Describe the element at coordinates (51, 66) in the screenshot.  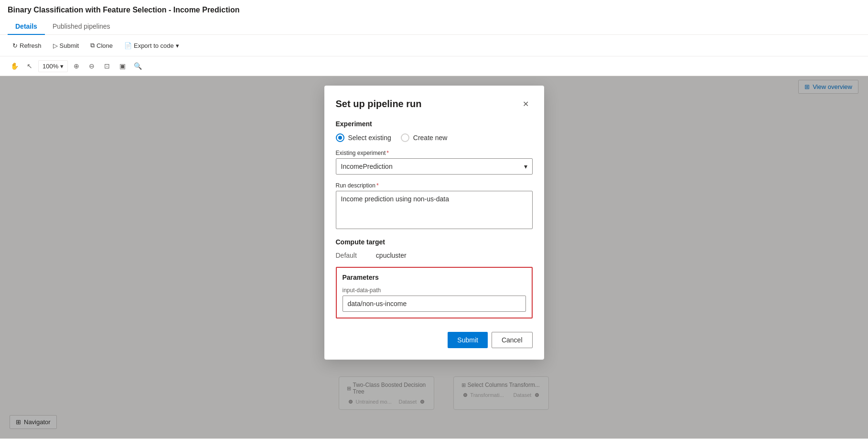
I see `zoom-level: 100%` at that location.